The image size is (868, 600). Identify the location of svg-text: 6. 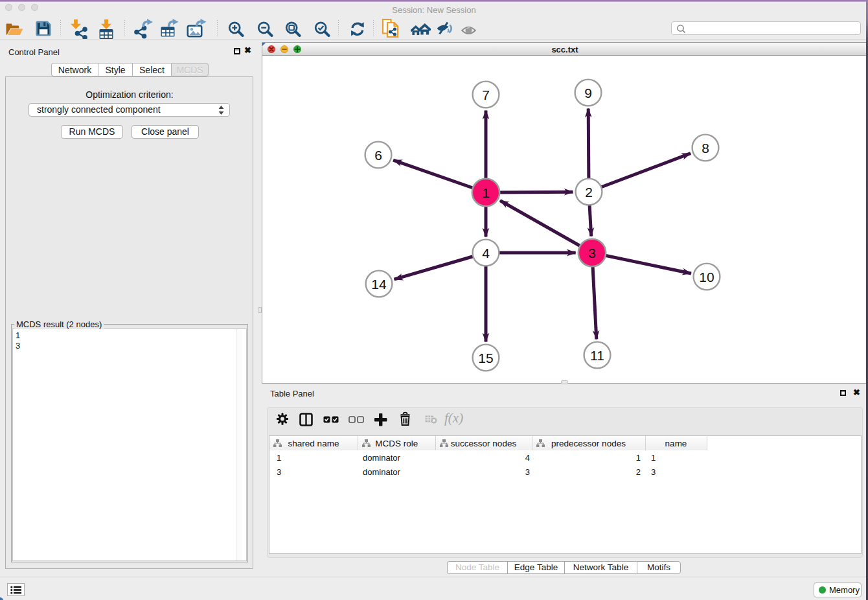
(378, 156).